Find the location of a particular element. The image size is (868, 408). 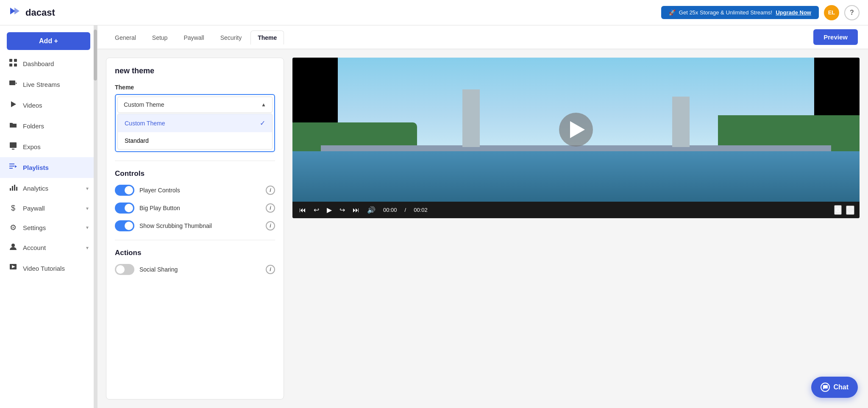

tab-theme: Theme is located at coordinates (267, 37).